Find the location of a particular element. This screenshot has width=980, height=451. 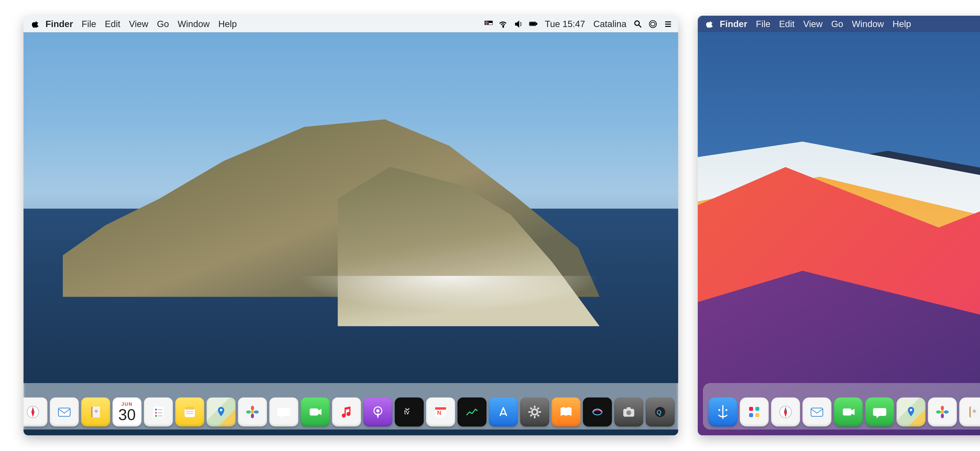

appstore-icon is located at coordinates (503, 412).